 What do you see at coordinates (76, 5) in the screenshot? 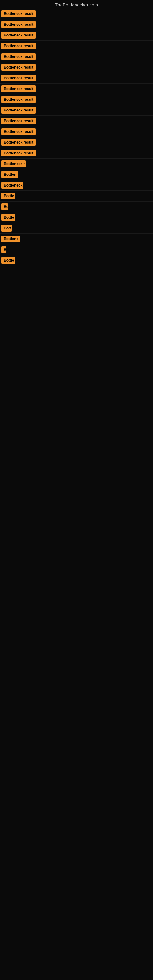
I see `site-title: TheBottlenecker.com` at bounding box center [76, 5].